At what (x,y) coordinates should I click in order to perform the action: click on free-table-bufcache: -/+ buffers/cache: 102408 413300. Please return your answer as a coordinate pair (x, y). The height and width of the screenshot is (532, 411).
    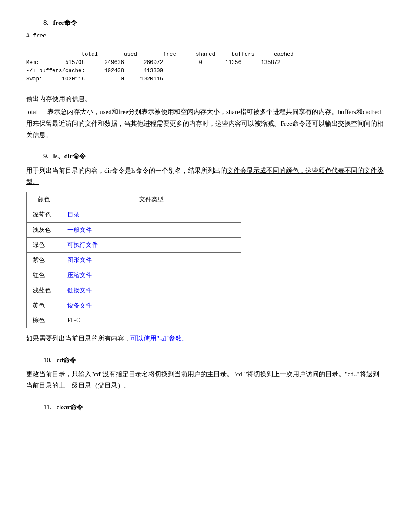
    Looking at the image, I should click on (95, 71).